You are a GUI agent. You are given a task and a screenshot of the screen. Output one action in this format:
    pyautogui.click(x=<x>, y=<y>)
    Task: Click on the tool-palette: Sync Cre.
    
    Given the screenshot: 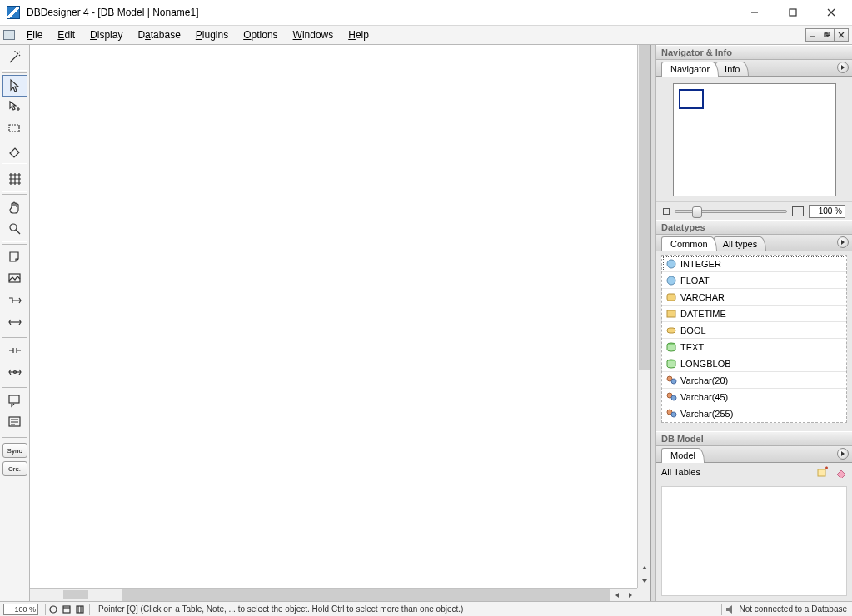 What is the action you would take?
    pyautogui.click(x=15, y=323)
    